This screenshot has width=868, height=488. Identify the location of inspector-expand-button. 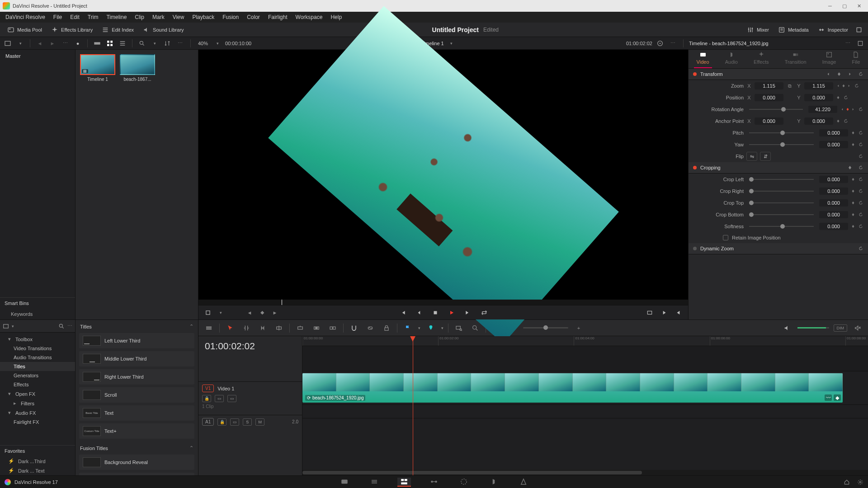
(860, 43).